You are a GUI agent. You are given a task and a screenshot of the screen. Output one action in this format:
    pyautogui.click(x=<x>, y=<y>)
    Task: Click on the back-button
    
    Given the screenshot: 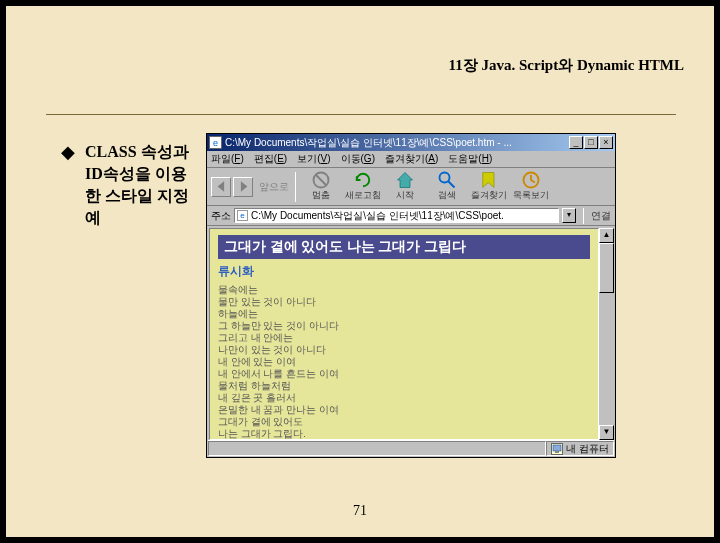 What is the action you would take?
    pyautogui.click(x=221, y=187)
    